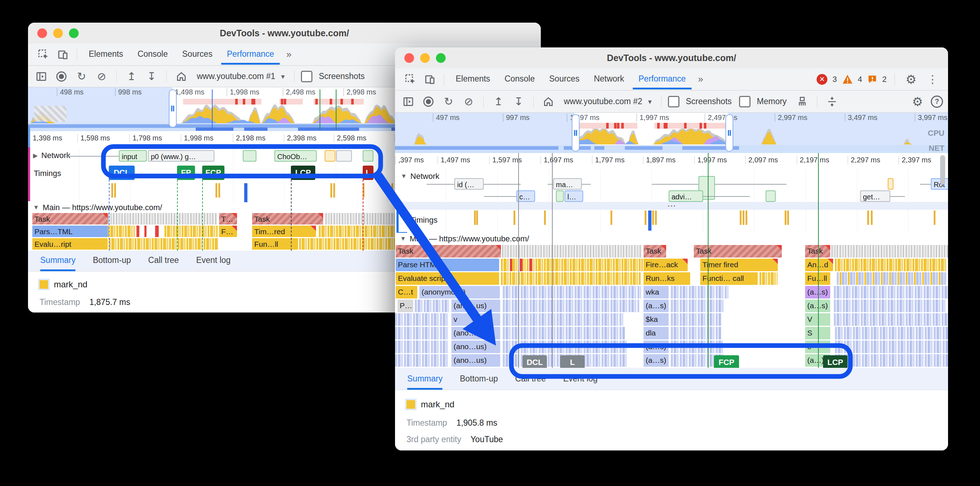  Describe the element at coordinates (133, 156) in the screenshot. I see `network-request: input` at that location.